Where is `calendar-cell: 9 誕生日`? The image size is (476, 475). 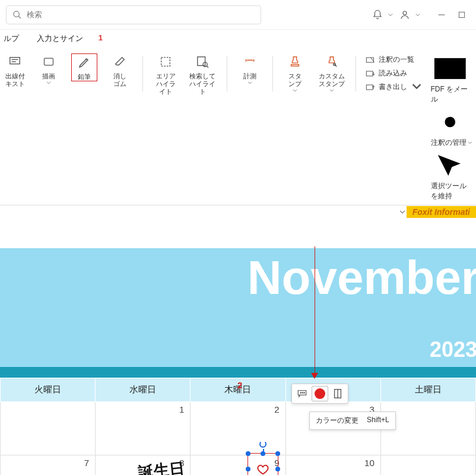 calendar-cell: 9 誕生日 is located at coordinates (238, 465).